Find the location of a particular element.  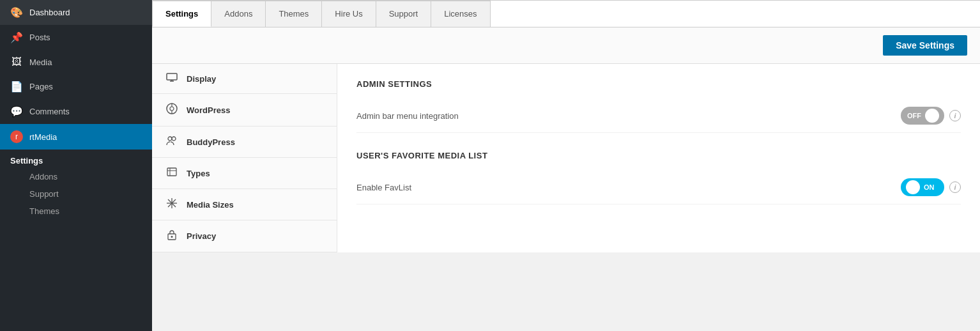

sidebar-item-rtmedia: r rtMedia is located at coordinates (76, 137).